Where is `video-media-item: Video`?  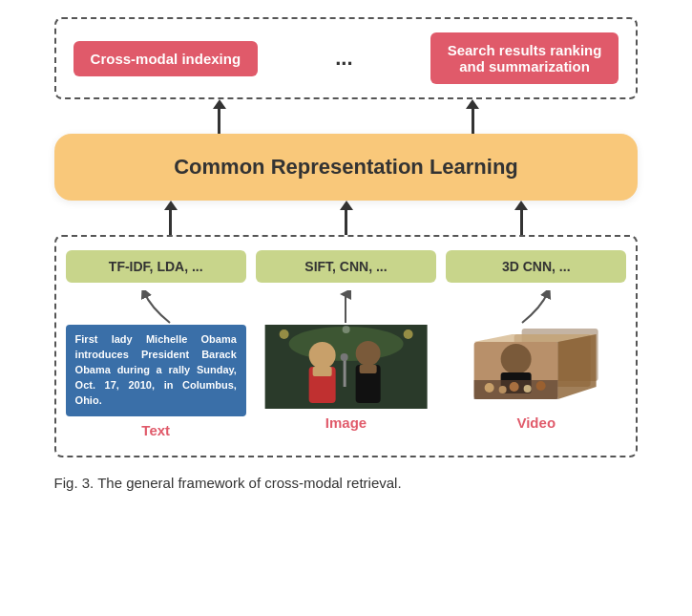 video-media-item: Video is located at coordinates (536, 378).